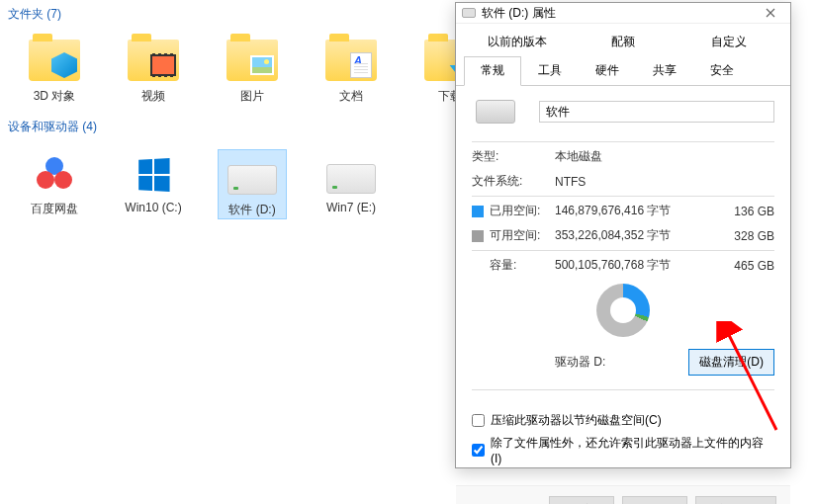 The width and height of the screenshot is (814, 504). What do you see at coordinates (351, 208) in the screenshot?
I see `drive-label: Win7 (E:)` at bounding box center [351, 208].